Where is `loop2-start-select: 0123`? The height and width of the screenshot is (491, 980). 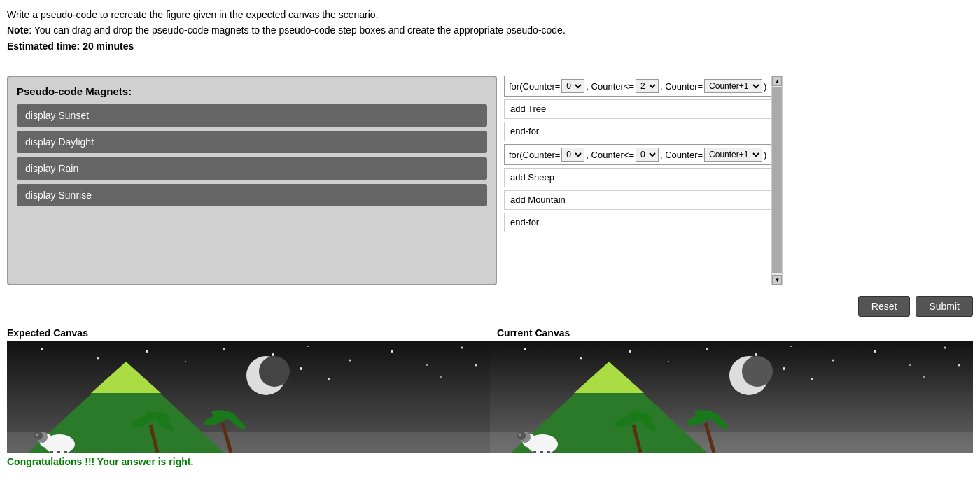 loop2-start-select: 0123 is located at coordinates (573, 155).